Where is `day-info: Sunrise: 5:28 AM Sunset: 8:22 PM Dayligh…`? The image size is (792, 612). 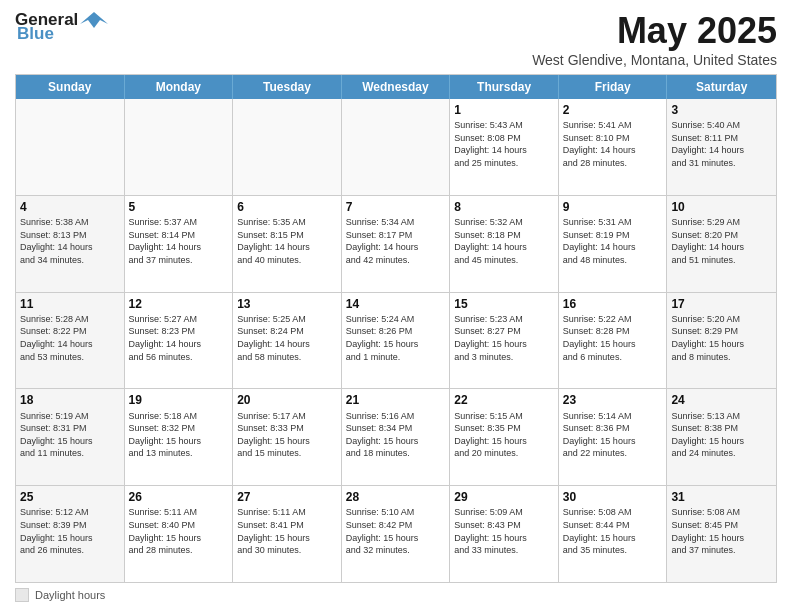
day-info: Sunrise: 5:28 AM Sunset: 8:22 PM Dayligh… is located at coordinates (70, 338).